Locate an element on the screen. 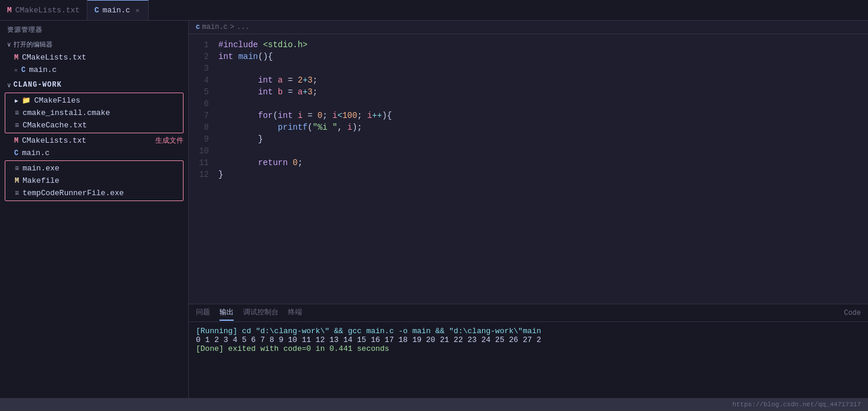 The image size is (868, 411). sidebar-item-cmakelists-ws: M CMakeLists.txt 生成文件 is located at coordinates (94, 140).